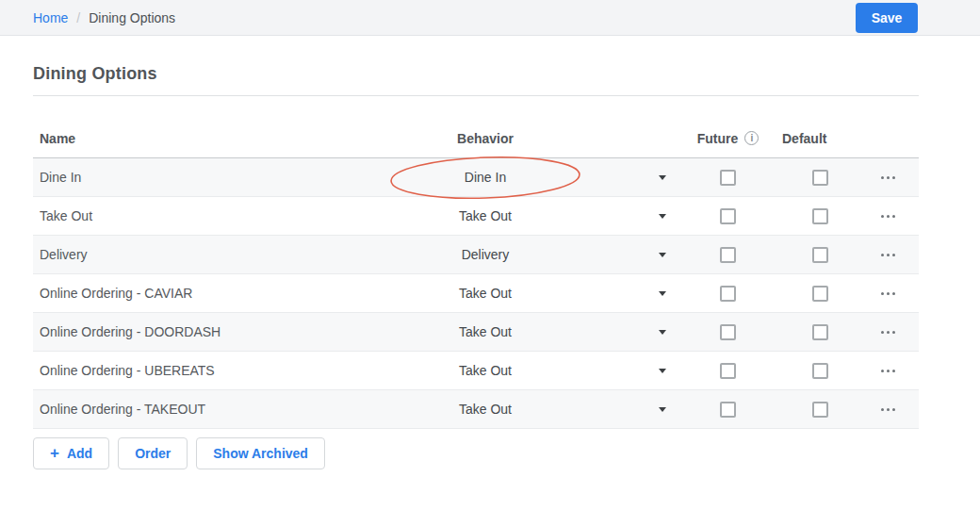 This screenshot has width=980, height=510. What do you see at coordinates (485, 255) in the screenshot?
I see `behavior-select: Delivery` at bounding box center [485, 255].